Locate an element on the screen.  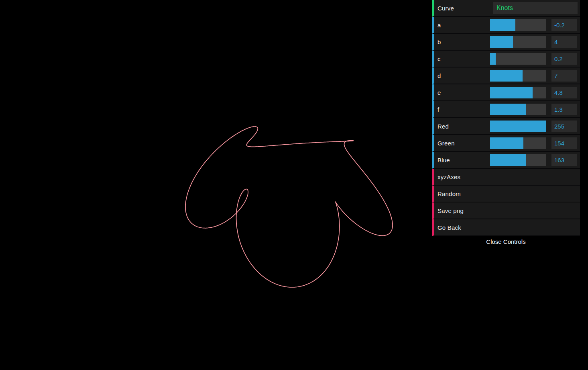
slider-track-d is located at coordinates (518, 76).